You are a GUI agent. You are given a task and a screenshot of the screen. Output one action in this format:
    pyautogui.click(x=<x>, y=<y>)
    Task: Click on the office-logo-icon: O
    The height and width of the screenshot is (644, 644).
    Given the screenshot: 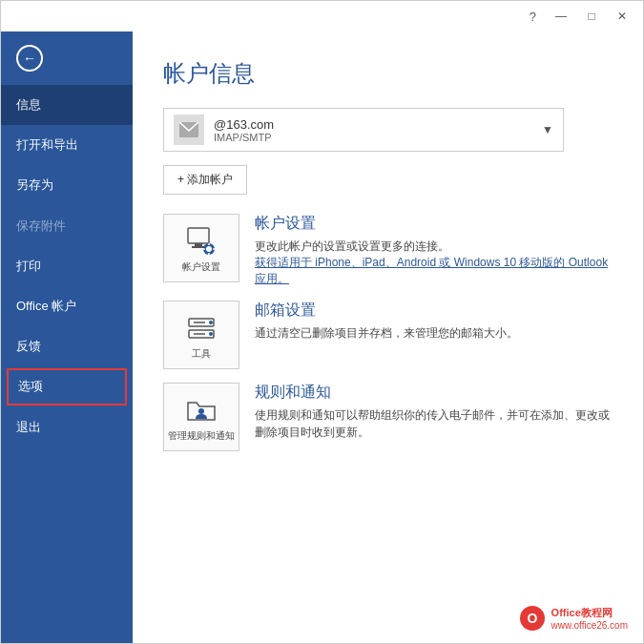 What is the action you would take?
    pyautogui.click(x=532, y=618)
    